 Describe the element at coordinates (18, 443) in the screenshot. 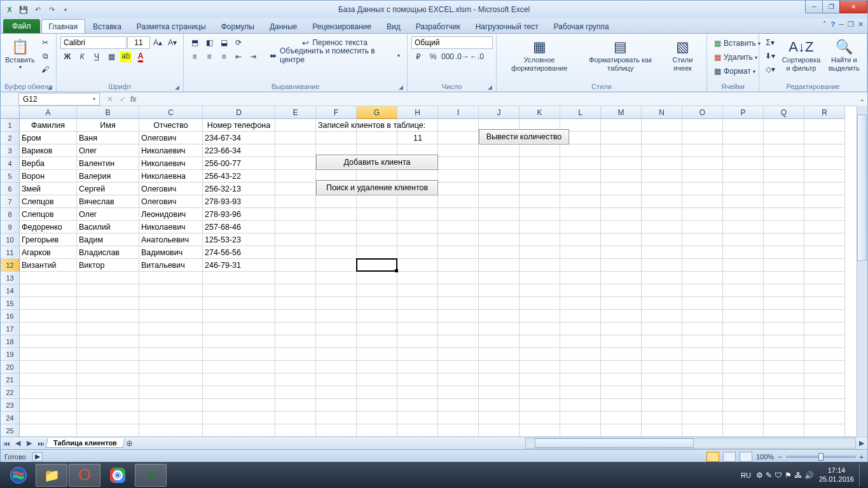

I see `sheet-nav-prev-icon: ◀` at that location.